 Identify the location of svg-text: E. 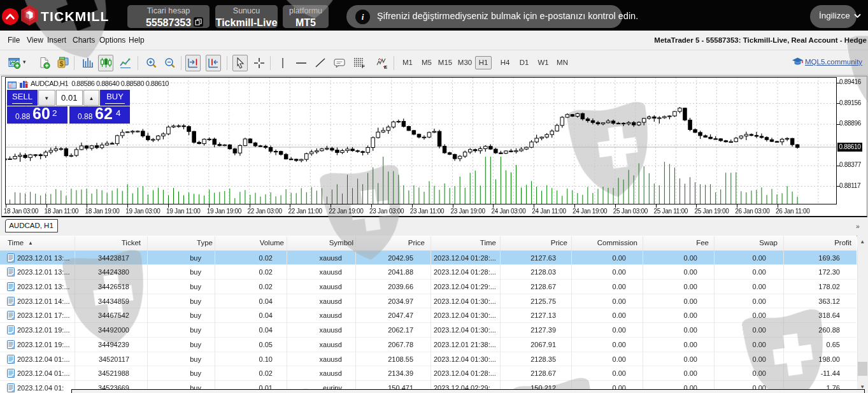
(386, 67).